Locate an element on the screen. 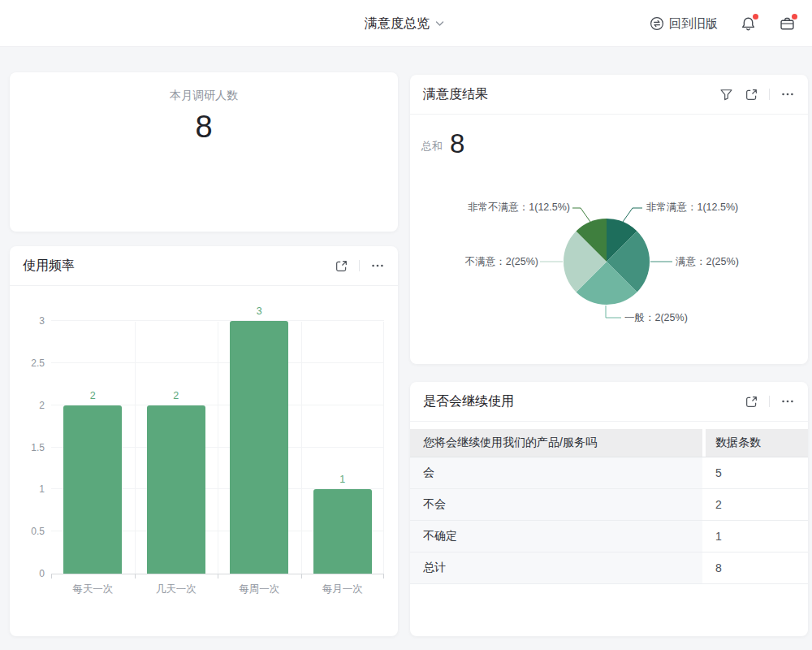  continue-card-header: 是否会继续使用 is located at coordinates (609, 401).